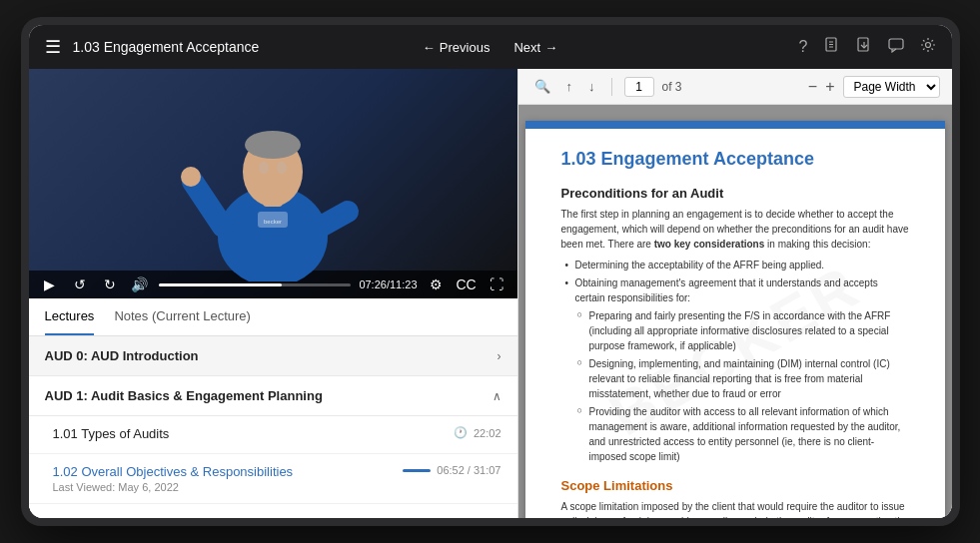  Describe the element at coordinates (735, 87) in the screenshot. I see `pdf-toolbar: 🔍 ↑ ↓ of 3 − + Page Width Full Page 75% …` at that location.